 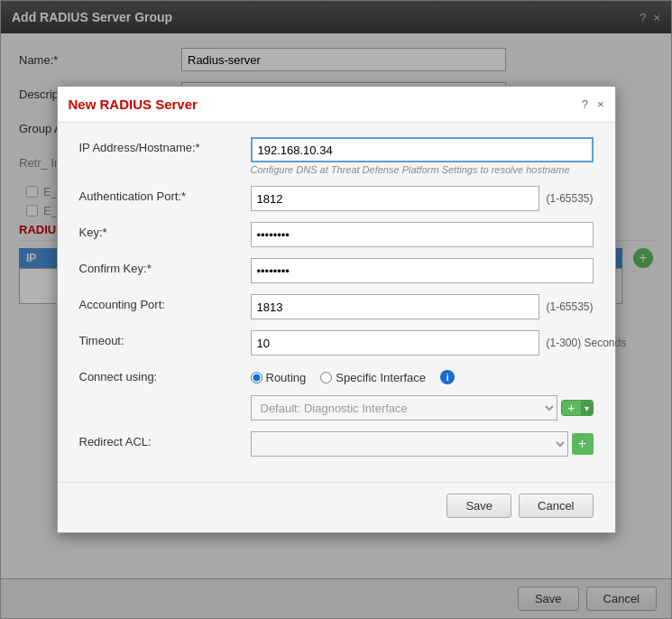 What do you see at coordinates (422, 408) in the screenshot?
I see `modal-interface-wrap: Default: Diagnostic Interface + ▾` at bounding box center [422, 408].